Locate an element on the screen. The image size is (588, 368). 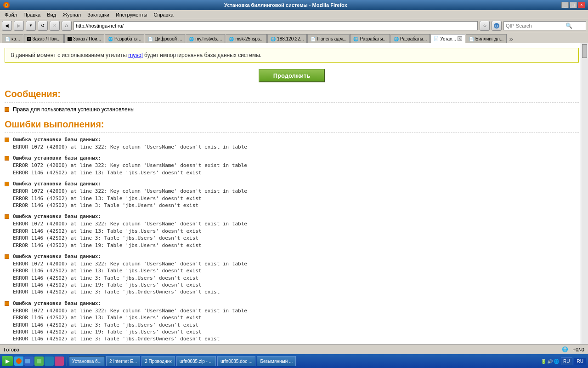
maximize-button: □ is located at coordinates (573, 5).